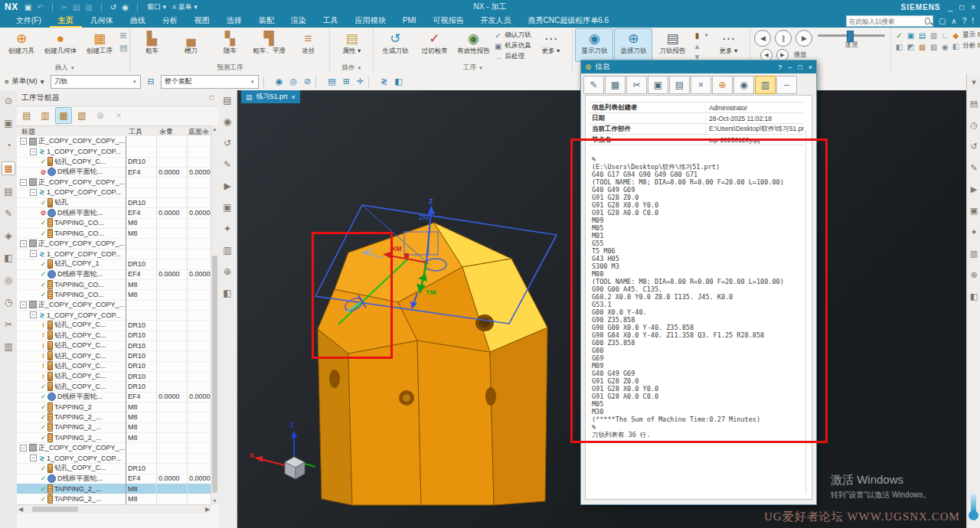 The width and height of the screenshot is (980, 528). I want to click on rough-smooth-button: ▜粗车、平滑, so click(269, 45).